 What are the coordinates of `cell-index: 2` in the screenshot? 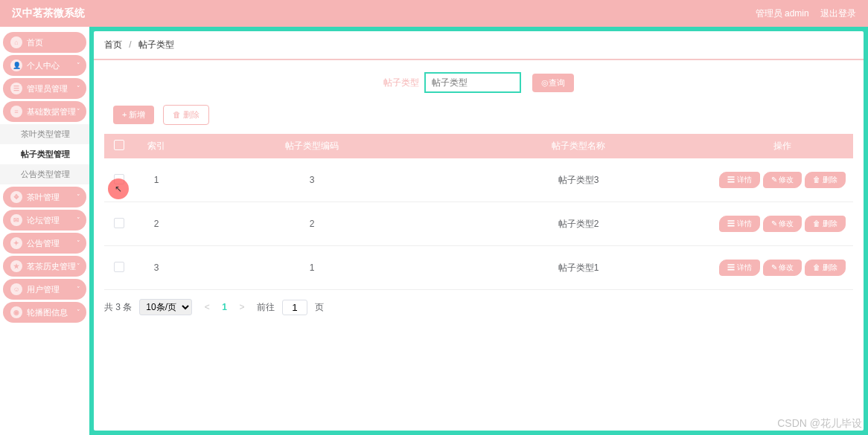 It's located at (156, 225).